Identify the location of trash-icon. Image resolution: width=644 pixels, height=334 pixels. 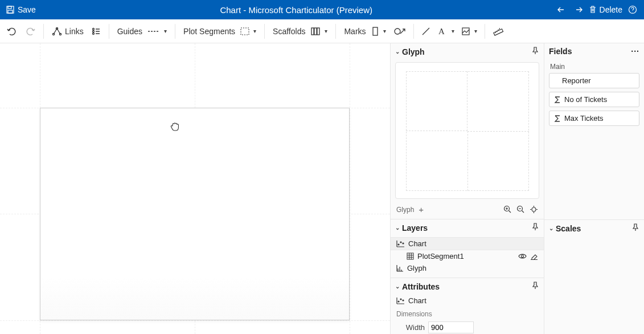
(593, 10).